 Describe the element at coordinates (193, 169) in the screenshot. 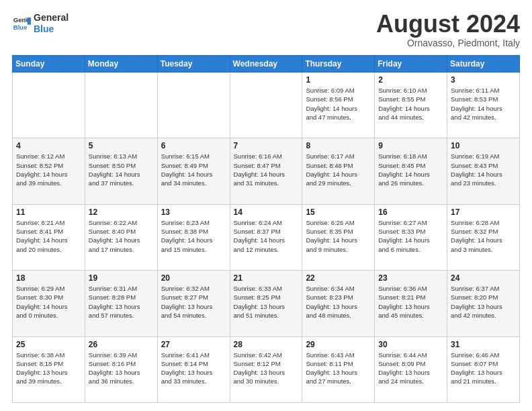

I see `day-info: Sunrise: 6:15 AM Sunset: 8:49 PM Dayligh…` at that location.